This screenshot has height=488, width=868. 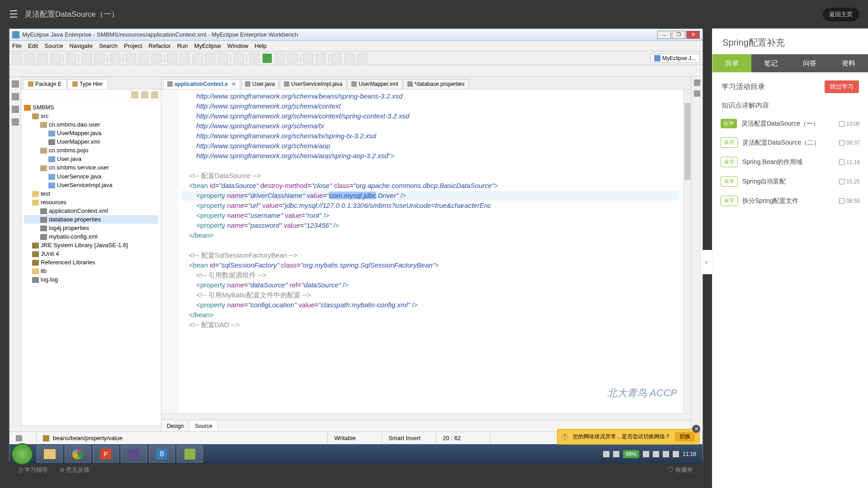 What do you see at coordinates (156, 58) in the screenshot?
I see `web-icon` at bounding box center [156, 58].